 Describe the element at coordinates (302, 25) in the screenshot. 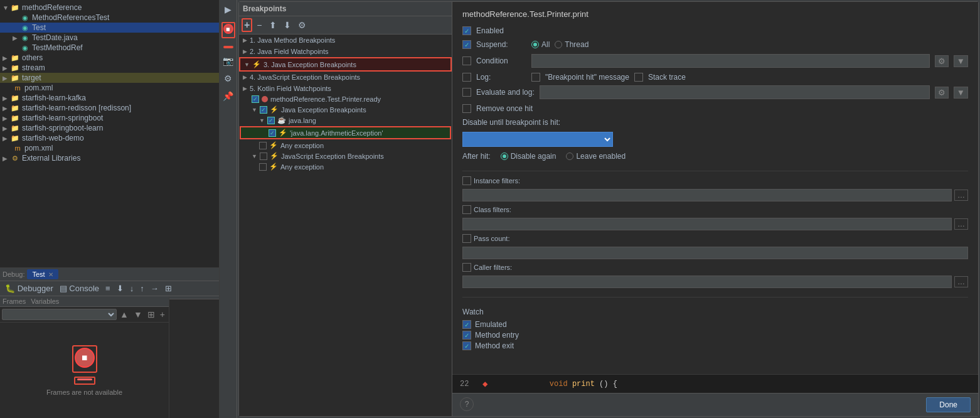

I see `bp-settings-btn: ⚙` at that location.